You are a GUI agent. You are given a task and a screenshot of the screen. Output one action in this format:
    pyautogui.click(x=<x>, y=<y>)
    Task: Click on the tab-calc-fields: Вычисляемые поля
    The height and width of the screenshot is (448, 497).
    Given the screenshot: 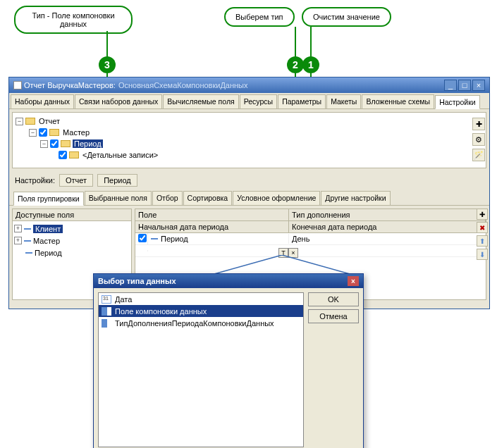 What is the action you would take?
    pyautogui.click(x=200, y=101)
    